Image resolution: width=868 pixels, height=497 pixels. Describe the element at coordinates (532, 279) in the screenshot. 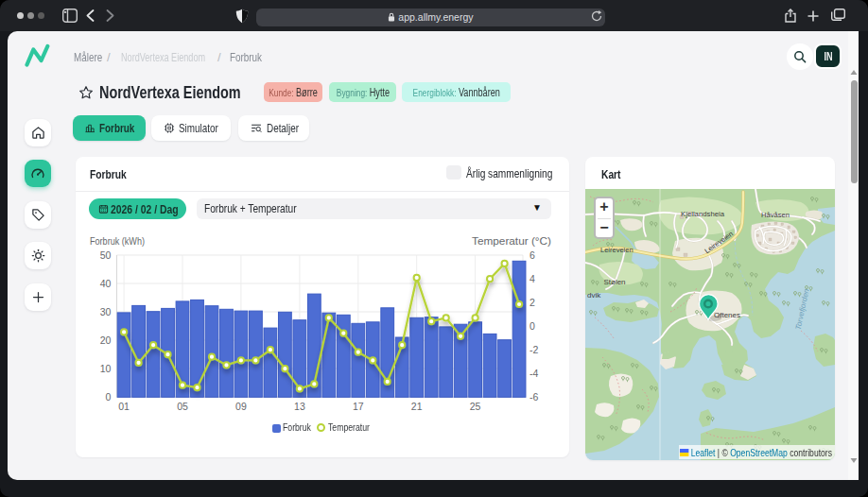

I see `svg-text: 4` at that location.